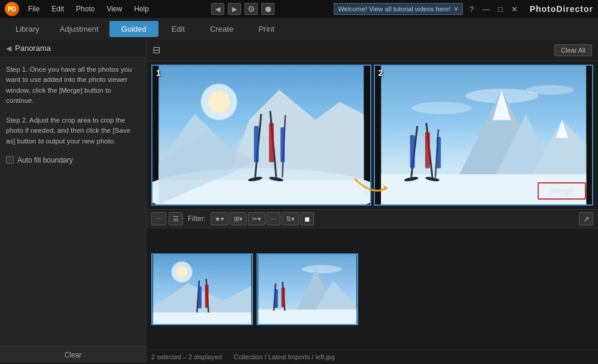 The image size is (598, 364). I want to click on tab-adjustment: Adjustment, so click(79, 29).